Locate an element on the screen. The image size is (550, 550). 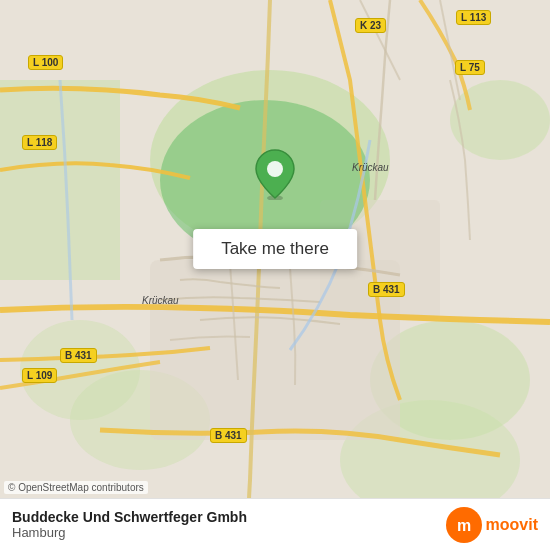
road-label-k23: K 23 is located at coordinates (370, 26).